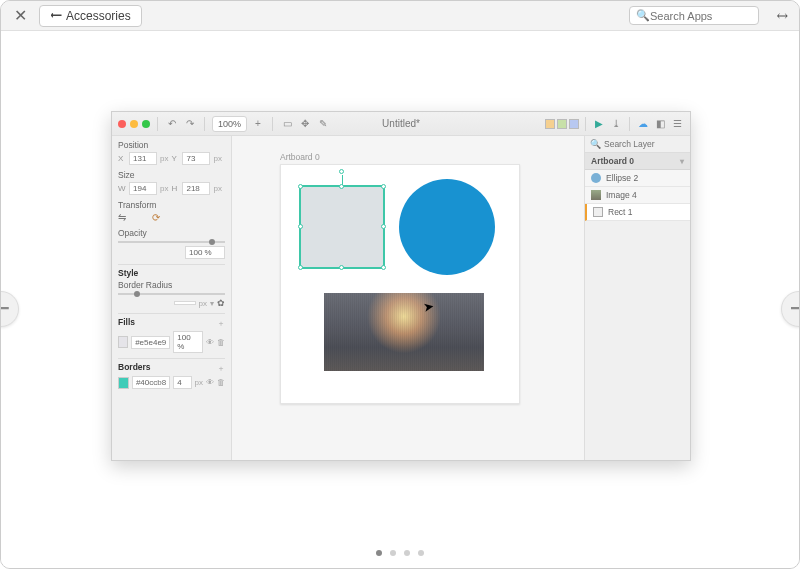 The image size is (800, 569). What do you see at coordinates (342, 268) in the screenshot?
I see `resize-handle-s` at bounding box center [342, 268].